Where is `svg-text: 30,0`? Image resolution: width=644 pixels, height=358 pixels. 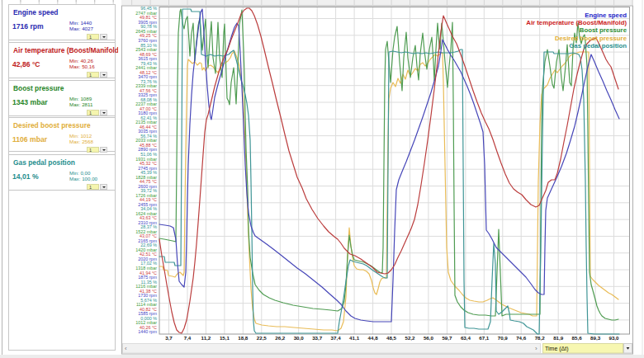
svg-text: 30,0 is located at coordinates (299, 338).